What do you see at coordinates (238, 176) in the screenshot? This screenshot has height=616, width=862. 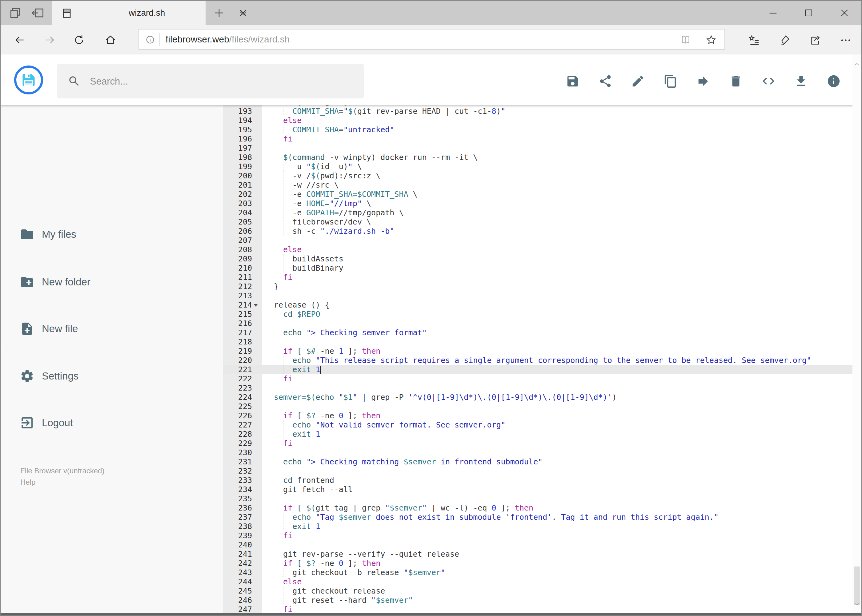 I see `line-number: 200` at bounding box center [238, 176].